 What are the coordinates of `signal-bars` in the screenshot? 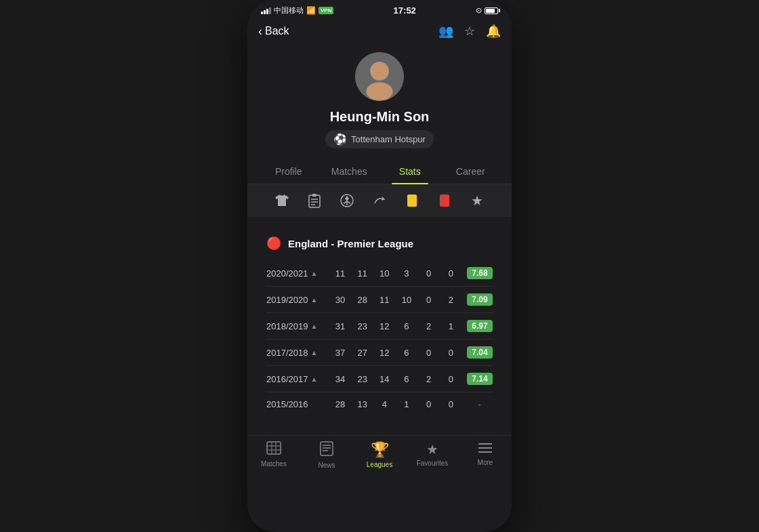 It's located at (266, 11).